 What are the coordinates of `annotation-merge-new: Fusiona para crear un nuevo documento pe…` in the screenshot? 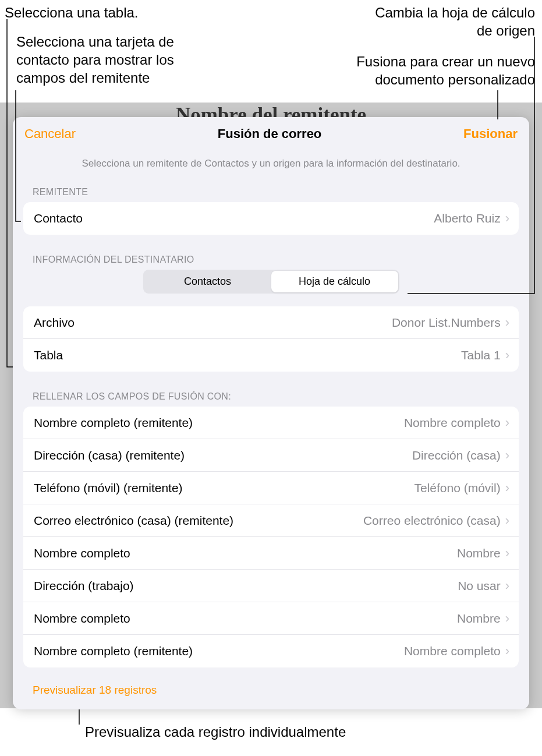 It's located at (413, 70).